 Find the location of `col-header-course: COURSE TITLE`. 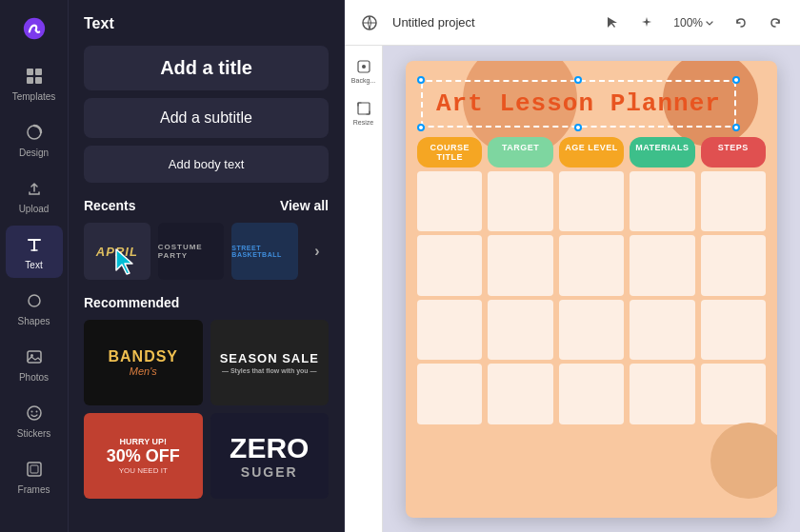

col-header-course: COURSE TITLE is located at coordinates (450, 152).